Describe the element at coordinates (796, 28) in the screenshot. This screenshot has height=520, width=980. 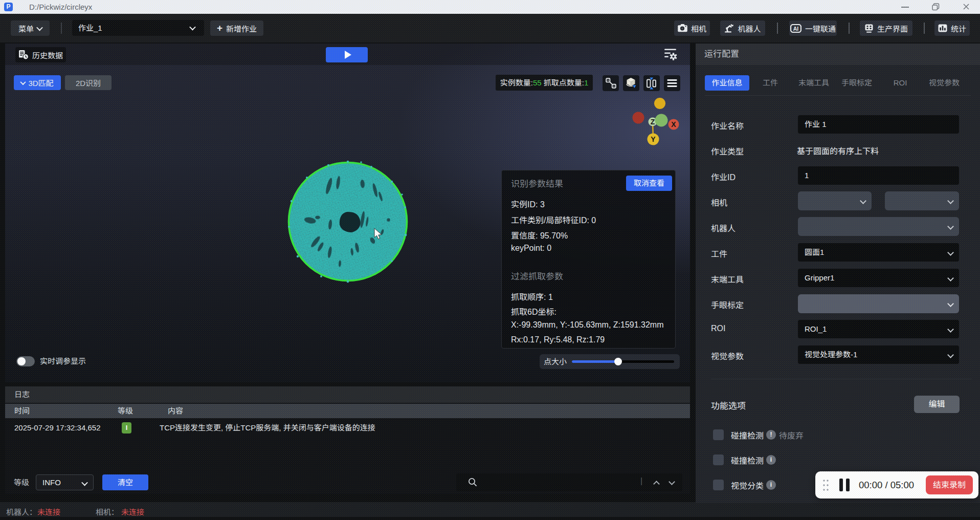
I see `svg-text: AI` at that location.